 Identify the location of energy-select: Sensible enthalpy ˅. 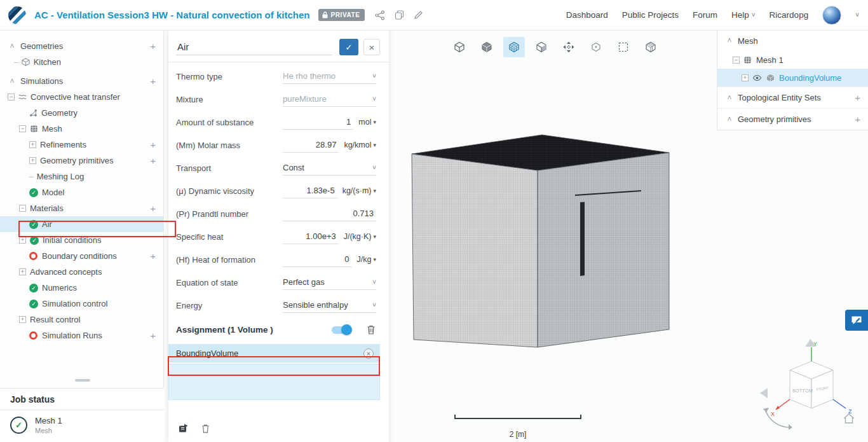
(329, 305).